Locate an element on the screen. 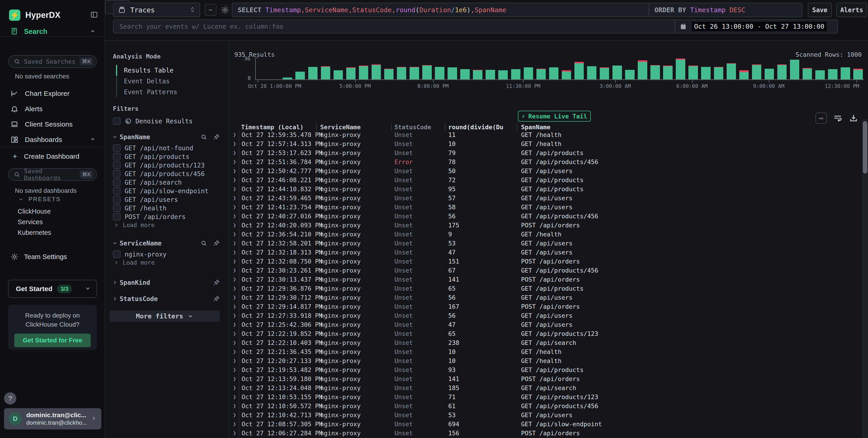  table-row: ❯Oct 27 12:21:36.435 PMnginx-proxyUnset1… is located at coordinates (546, 351).